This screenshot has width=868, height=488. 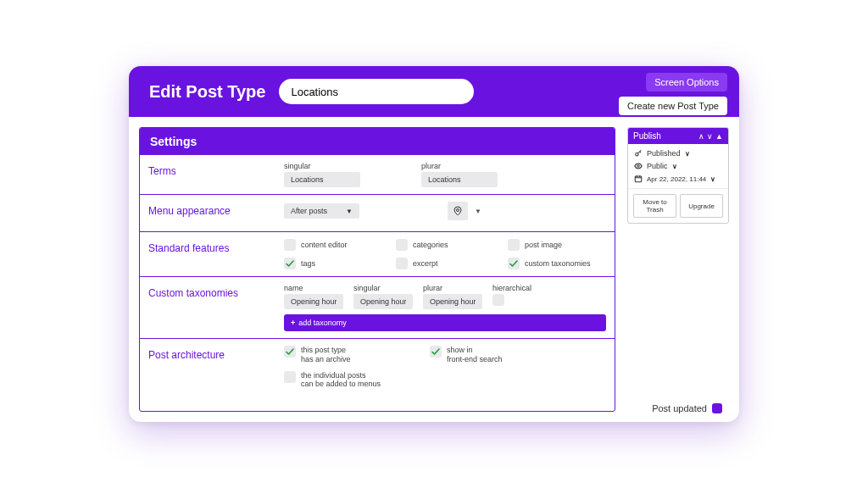 What do you see at coordinates (376, 92) in the screenshot?
I see `post-type-name-input` at bounding box center [376, 92].